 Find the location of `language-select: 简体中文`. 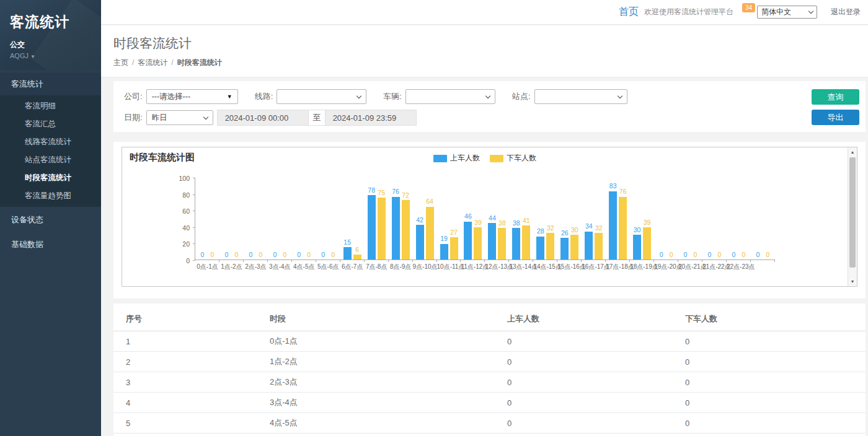

language-select: 简体中文 is located at coordinates (787, 12).